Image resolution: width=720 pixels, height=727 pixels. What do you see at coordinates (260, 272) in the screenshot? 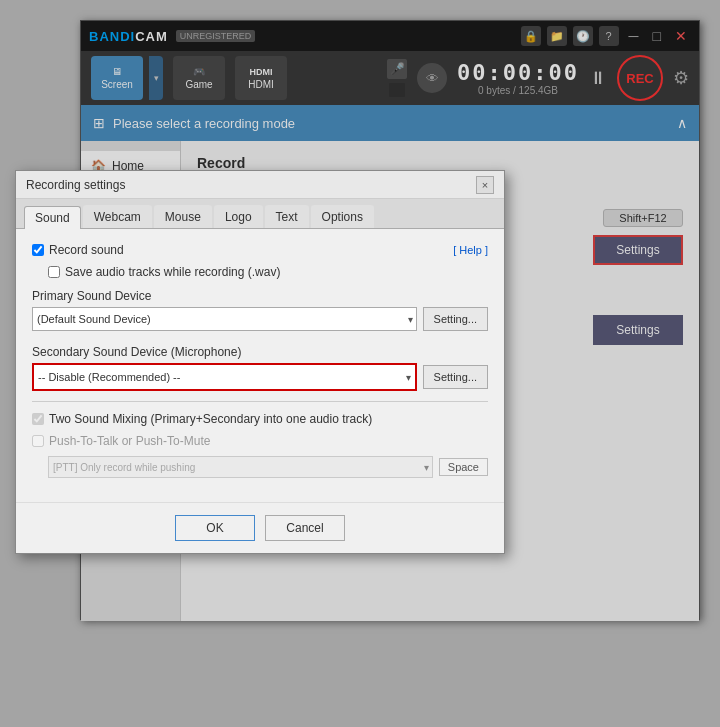
I see `save-audio-row: Save audio tracks while recording (.wav)` at bounding box center [260, 272].